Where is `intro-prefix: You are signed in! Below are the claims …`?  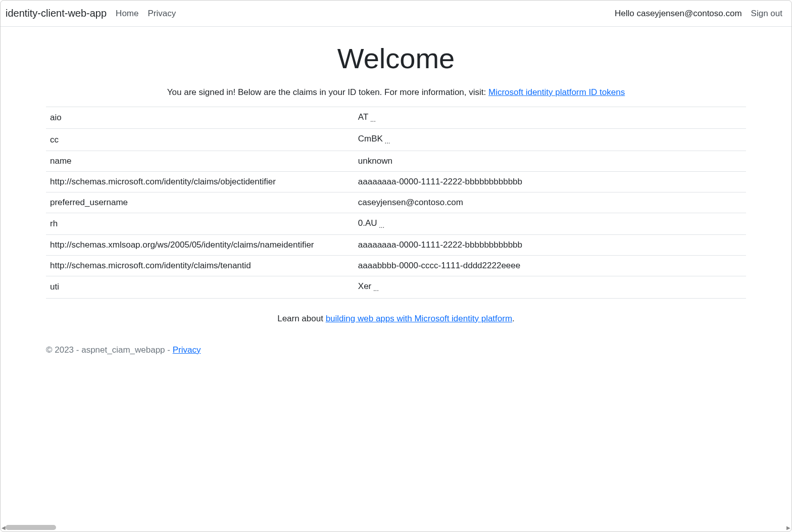
intro-prefix: You are signed in! Below are the claims … is located at coordinates (328, 92).